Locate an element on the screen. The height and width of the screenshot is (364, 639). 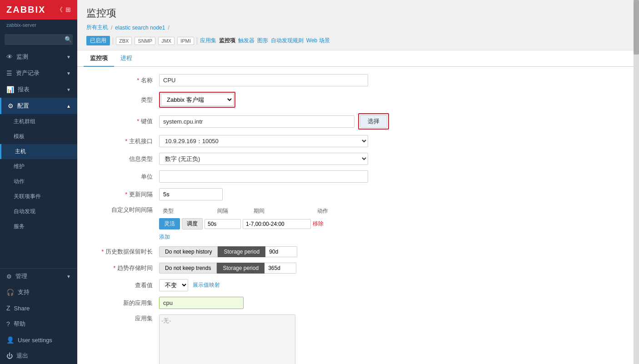
sidebar-item-logout: ⏻ 退出 is located at coordinates (39, 356).